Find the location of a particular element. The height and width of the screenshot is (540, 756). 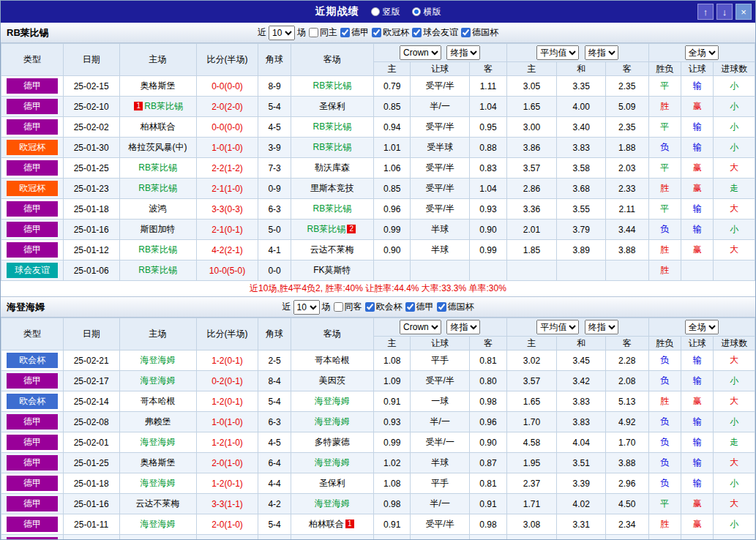

same-venue-checkbox: 同主 is located at coordinates (323, 32).